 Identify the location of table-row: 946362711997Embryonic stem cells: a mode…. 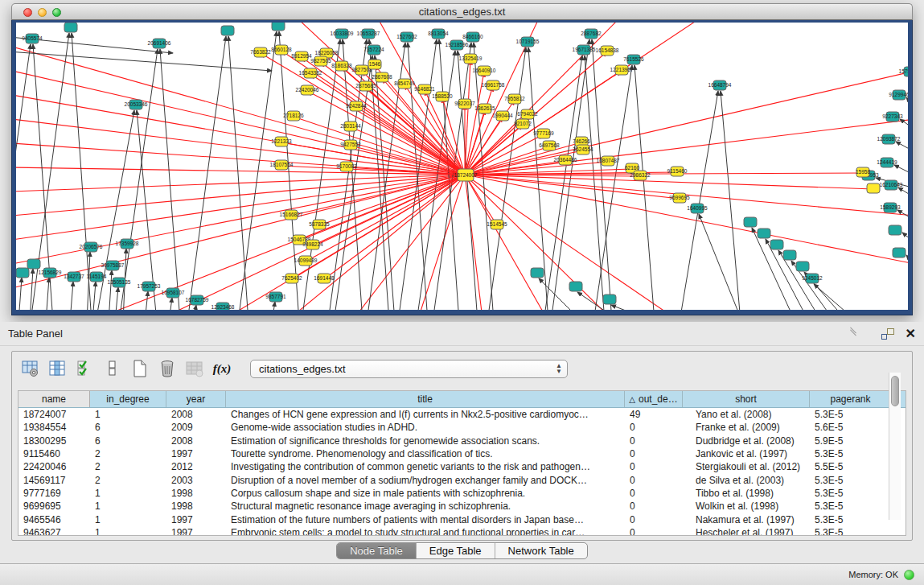
(462, 531).